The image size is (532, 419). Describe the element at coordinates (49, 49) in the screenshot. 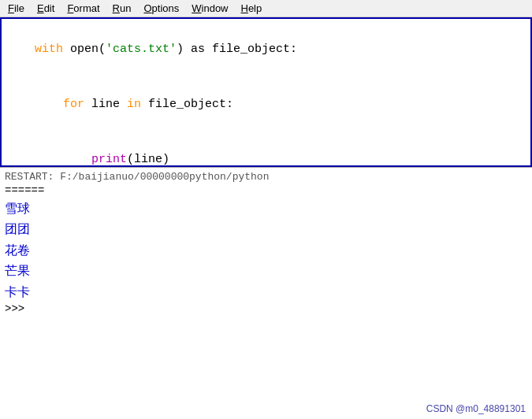

I see `keyword-with: with` at that location.